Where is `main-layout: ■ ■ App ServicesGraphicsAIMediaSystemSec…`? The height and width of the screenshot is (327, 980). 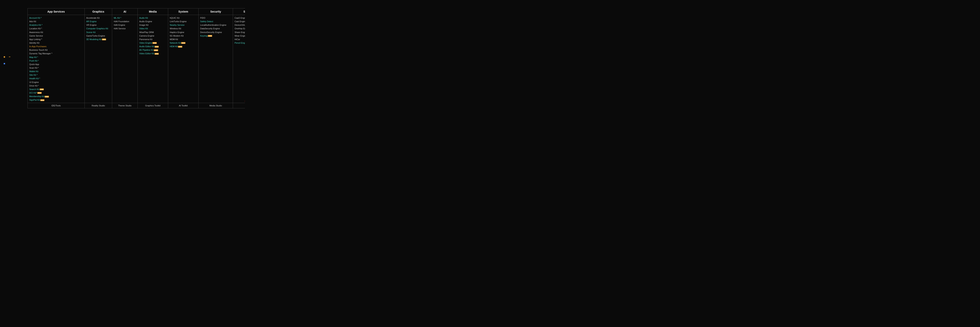 main-layout: ■ ■ App ServicesGraphicsAIMediaSystemSec… is located at coordinates (123, 59).